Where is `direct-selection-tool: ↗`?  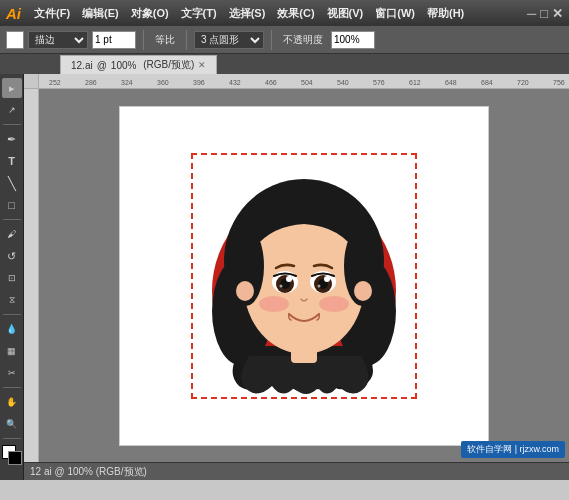
direct-selection-tool: ↗ is located at coordinates (12, 110).